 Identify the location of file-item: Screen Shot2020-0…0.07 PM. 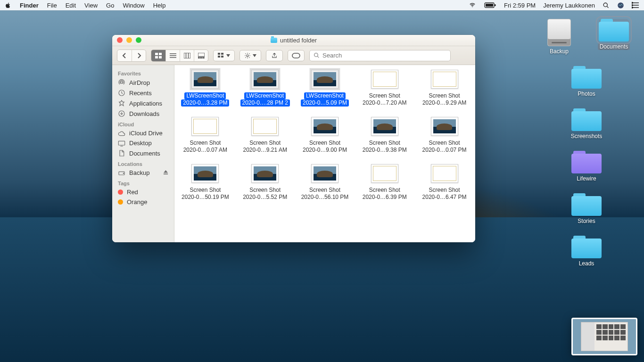
(444, 135).